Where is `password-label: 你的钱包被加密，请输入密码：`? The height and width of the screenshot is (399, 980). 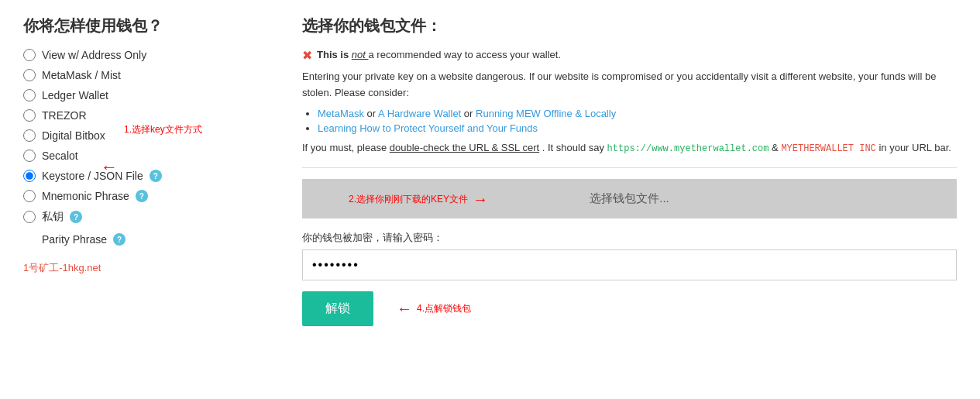
password-label: 你的钱包被加密，请输入密码： is located at coordinates (629, 238).